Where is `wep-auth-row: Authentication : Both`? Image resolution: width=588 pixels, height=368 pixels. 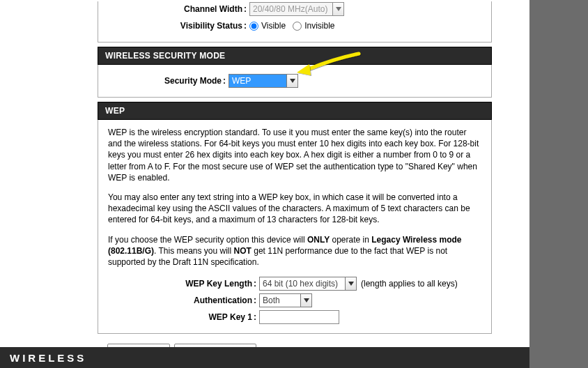
wep-auth-row: Authentication : Both is located at coordinates (295, 300).